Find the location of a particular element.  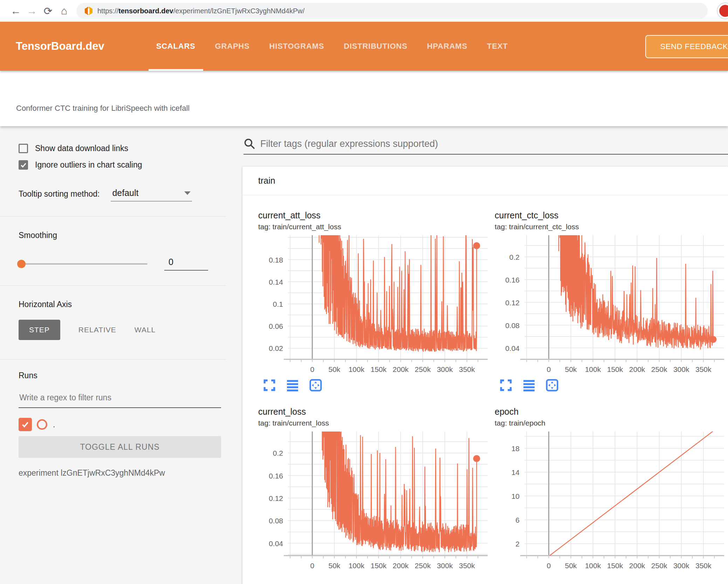

svg-text: 0.2 is located at coordinates (514, 257).